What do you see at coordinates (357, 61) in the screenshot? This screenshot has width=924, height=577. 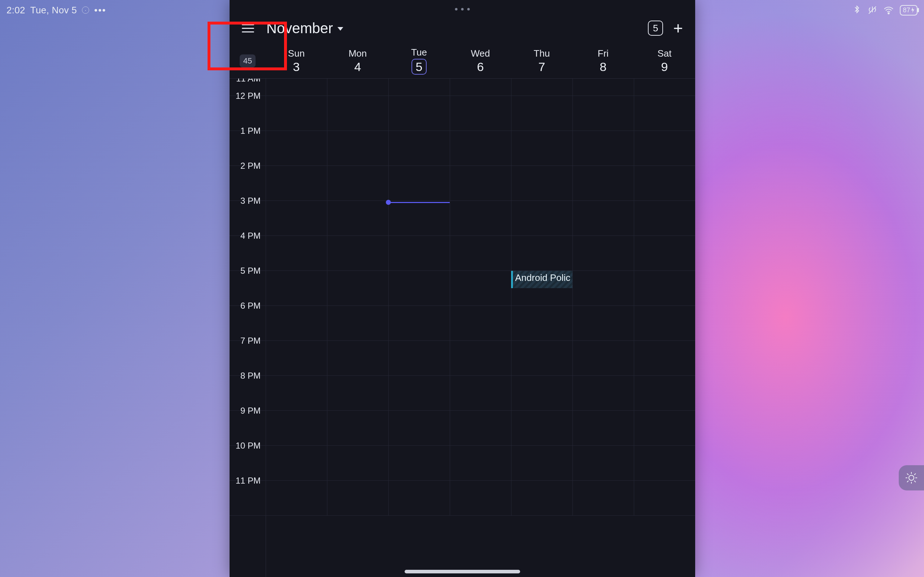 I see `day-header-mon: Mon 4` at bounding box center [357, 61].